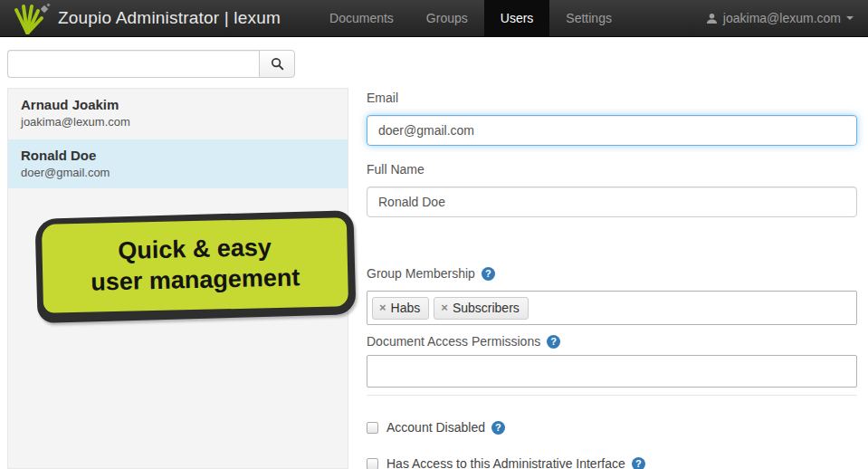  I want to click on user-search, so click(151, 63).